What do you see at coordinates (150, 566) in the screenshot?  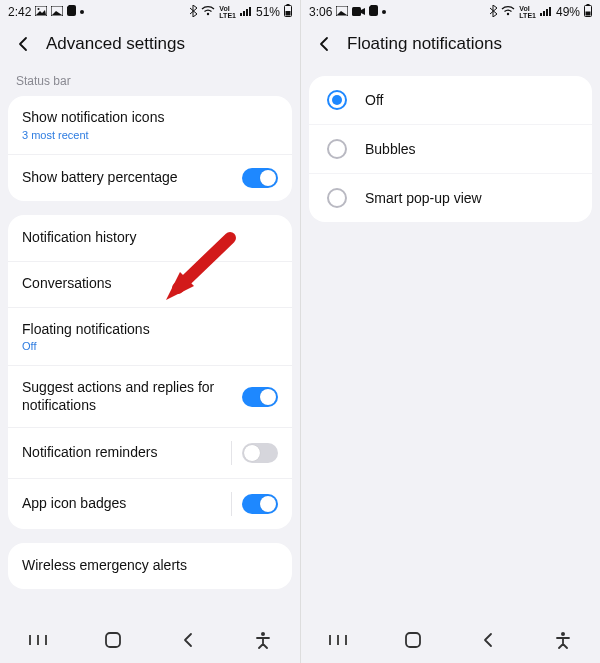 I see `row-wireless-emergency-alerts: Wireless emergency alerts` at bounding box center [150, 566].